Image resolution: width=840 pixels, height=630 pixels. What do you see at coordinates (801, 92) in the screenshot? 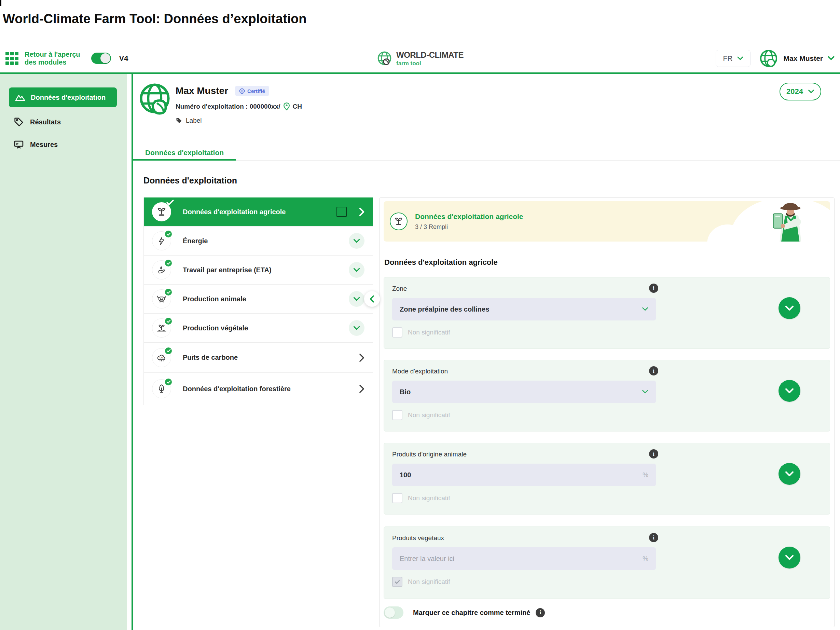
I see `year-select: 2024` at bounding box center [801, 92].